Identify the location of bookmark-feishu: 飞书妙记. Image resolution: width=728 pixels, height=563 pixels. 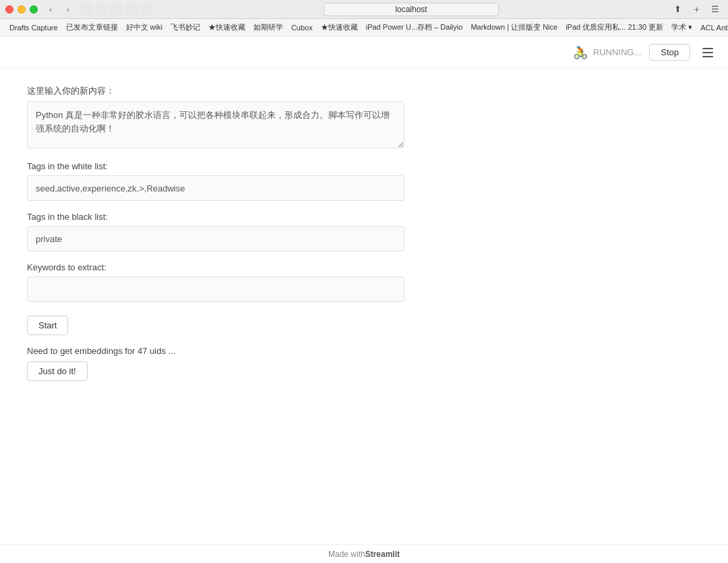
(185, 27).